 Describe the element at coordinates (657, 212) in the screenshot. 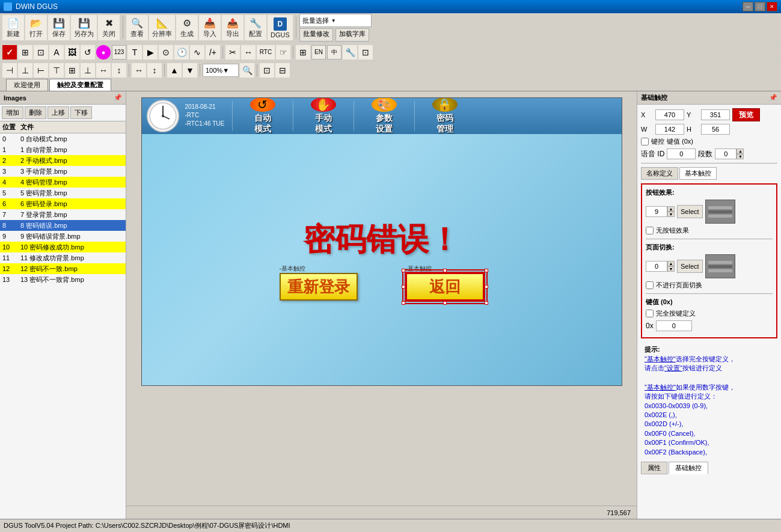

I see `btn-effect-input` at that location.